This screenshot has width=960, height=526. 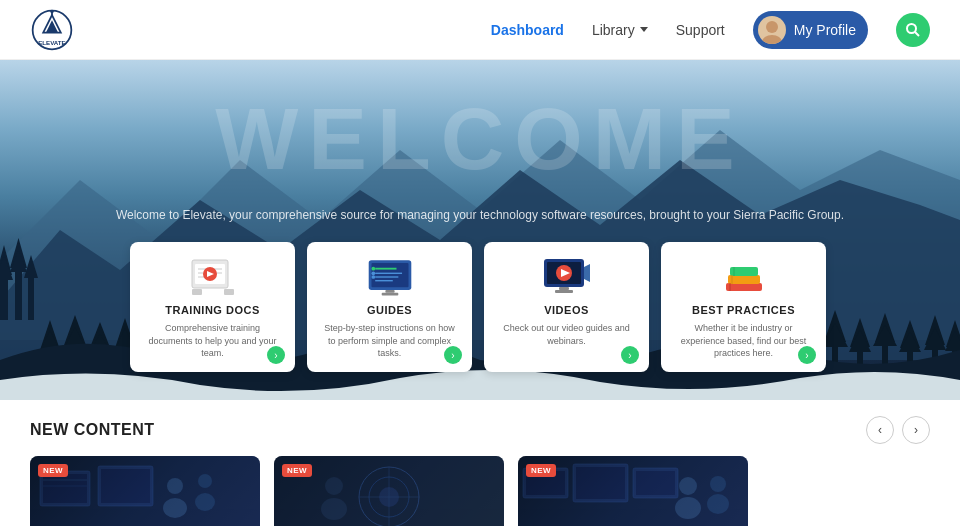 What do you see at coordinates (744, 341) in the screenshot?
I see `card-best-practices-desc: Whether it be industry or experience bas…` at bounding box center [744, 341].